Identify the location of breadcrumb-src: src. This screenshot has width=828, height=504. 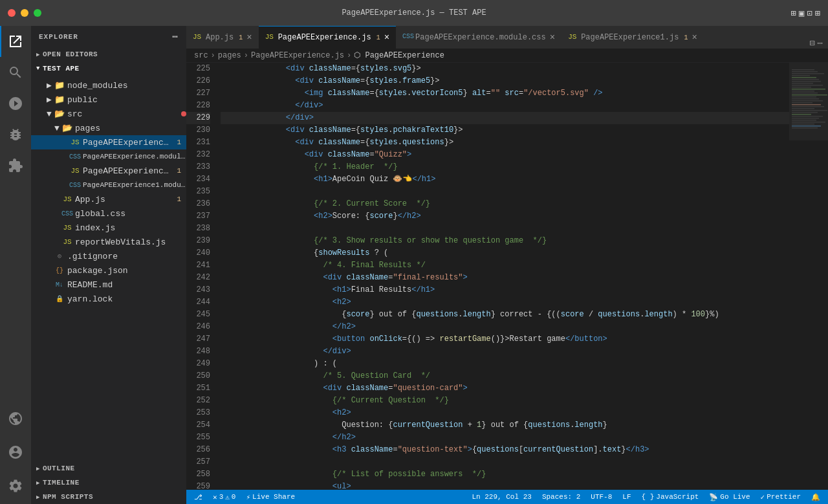
(201, 56).